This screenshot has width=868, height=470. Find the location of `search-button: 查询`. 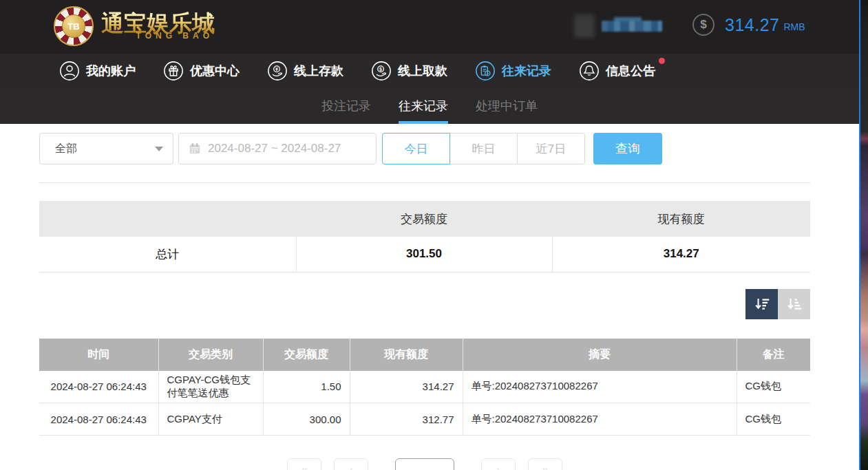

search-button: 查询 is located at coordinates (628, 149).